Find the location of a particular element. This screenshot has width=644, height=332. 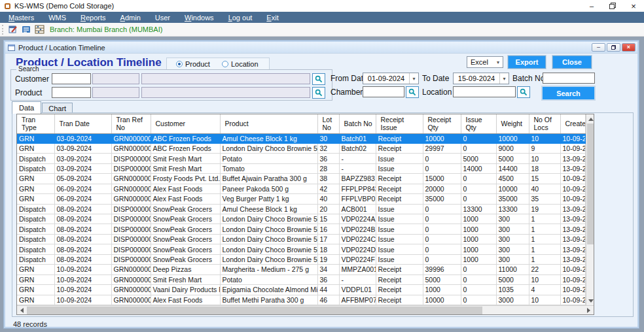

grid-cell: 15 is located at coordinates (329, 220).